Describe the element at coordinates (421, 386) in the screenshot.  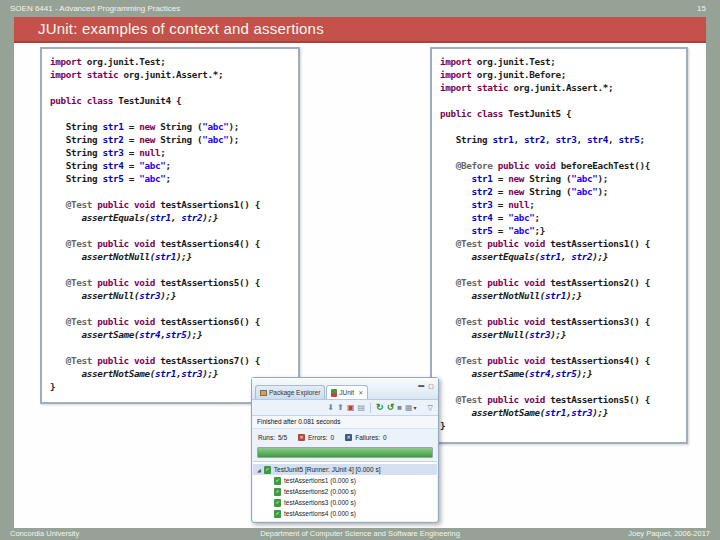
I see `minimize-icon: ▬` at that location.